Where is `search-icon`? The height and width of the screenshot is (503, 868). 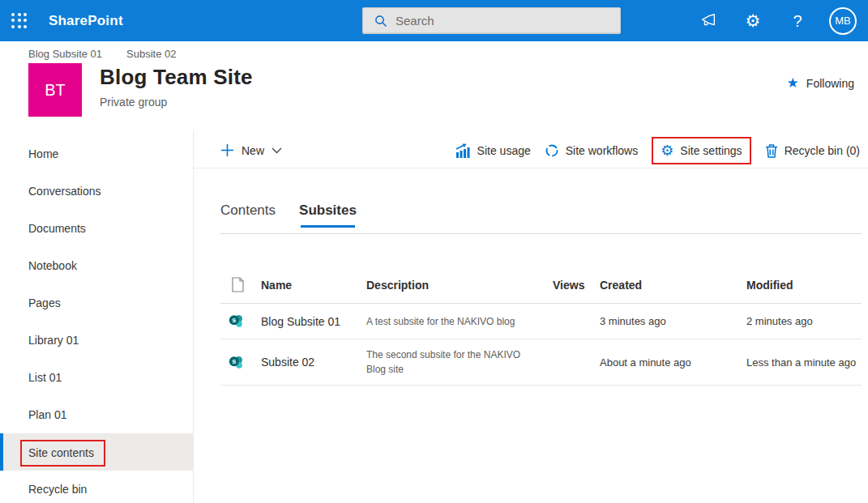 search-icon is located at coordinates (381, 21).